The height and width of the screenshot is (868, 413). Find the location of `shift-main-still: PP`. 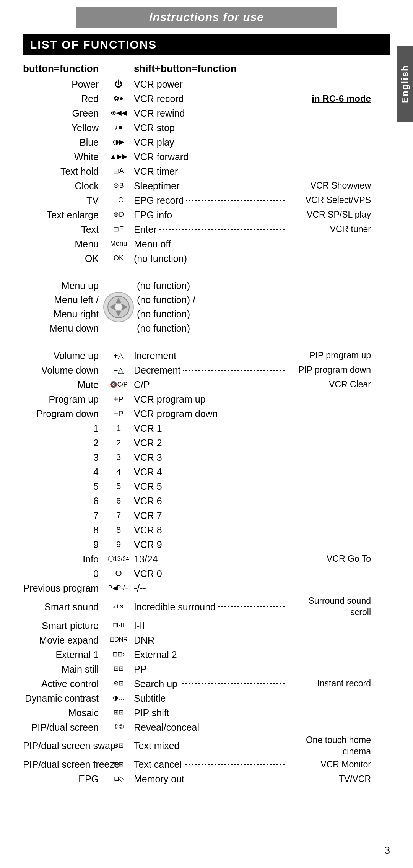

shift-main-still: PP is located at coordinates (210, 669).